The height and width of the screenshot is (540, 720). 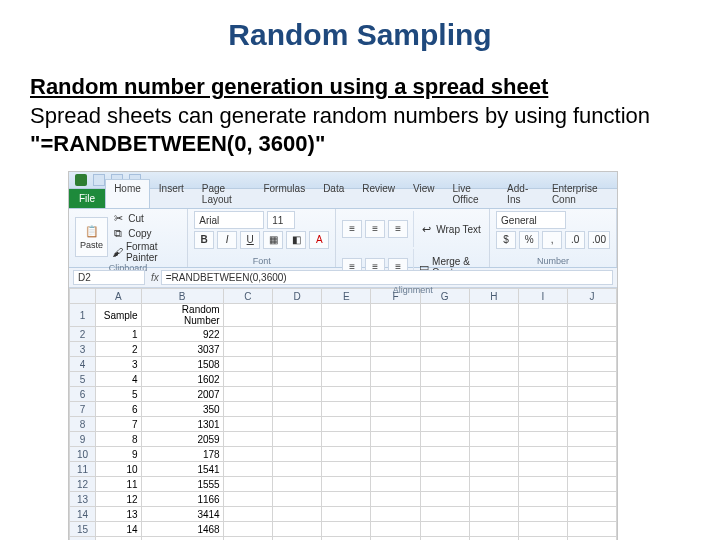 What do you see at coordinates (117, 252) in the screenshot?
I see `format-painter-icon: 🖌` at bounding box center [117, 252].